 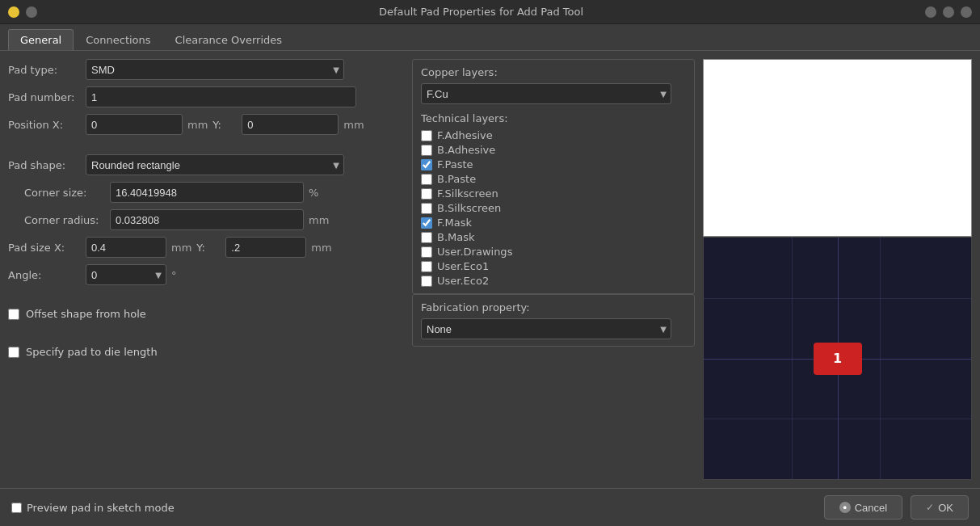 What do you see at coordinates (468, 194) in the screenshot?
I see `layer-f-silkscreen-label: F.Silkscreen` at bounding box center [468, 194].